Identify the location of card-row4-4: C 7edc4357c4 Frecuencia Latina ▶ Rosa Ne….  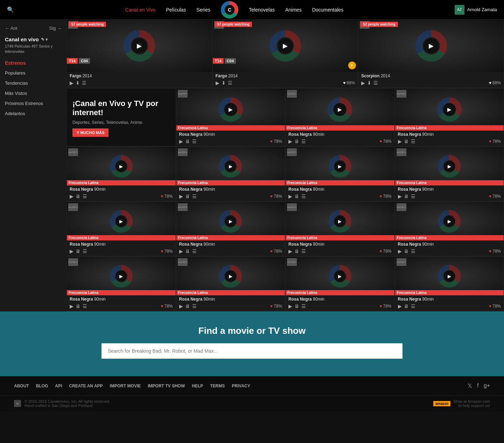
(449, 229).